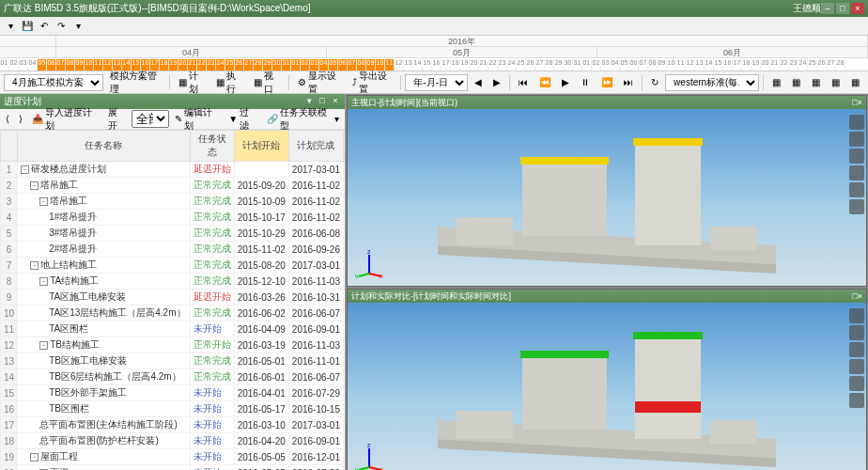 The height and width of the screenshot is (470, 868). I want to click on vp2-tool-home-icon, so click(857, 316).